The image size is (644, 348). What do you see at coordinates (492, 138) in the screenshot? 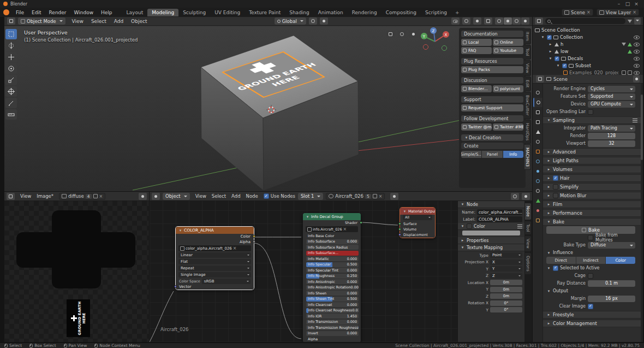
I see `decal-creation-header: ▾ Decal Creation` at bounding box center [492, 138].